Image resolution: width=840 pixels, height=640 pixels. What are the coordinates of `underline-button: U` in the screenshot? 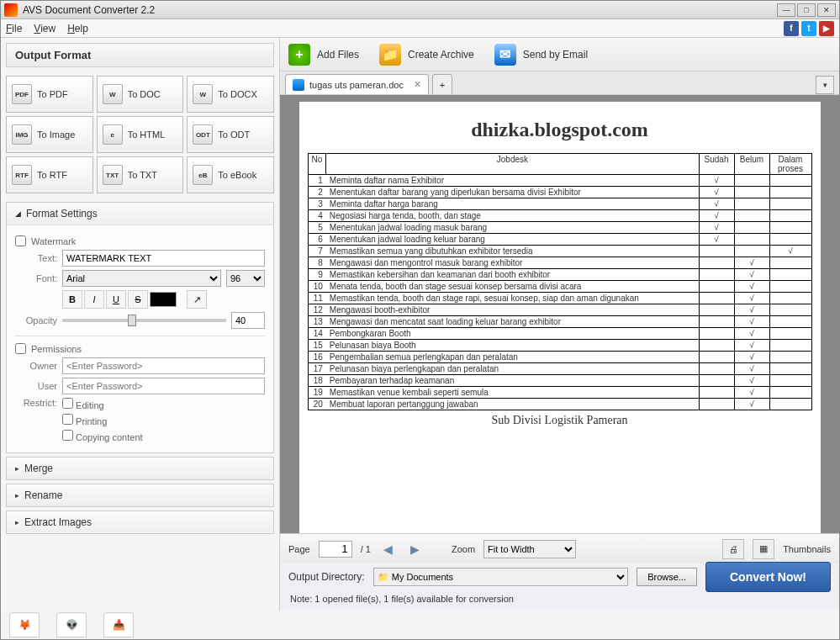 It's located at (116, 299).